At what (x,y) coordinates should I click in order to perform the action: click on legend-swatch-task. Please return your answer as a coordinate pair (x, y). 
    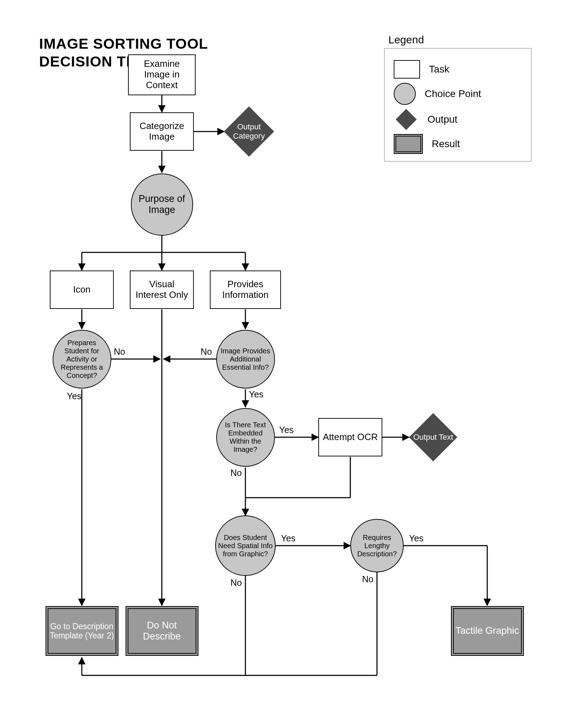
    Looking at the image, I should click on (407, 69).